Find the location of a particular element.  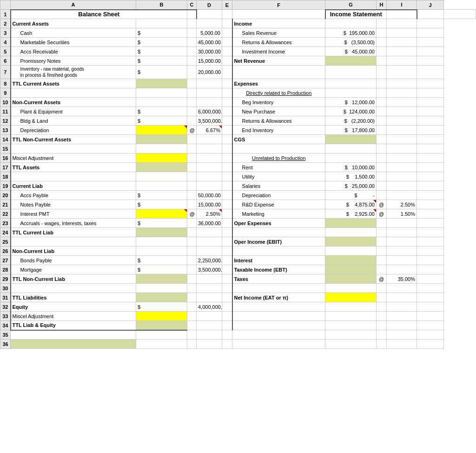

r8-cg is located at coordinates (351, 84).